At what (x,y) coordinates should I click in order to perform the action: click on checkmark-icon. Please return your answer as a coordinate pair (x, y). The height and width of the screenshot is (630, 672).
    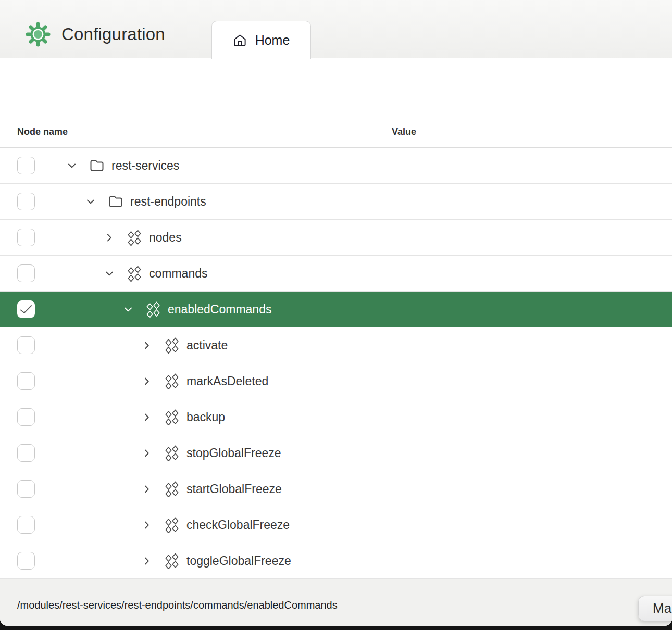
    Looking at the image, I should click on (26, 309).